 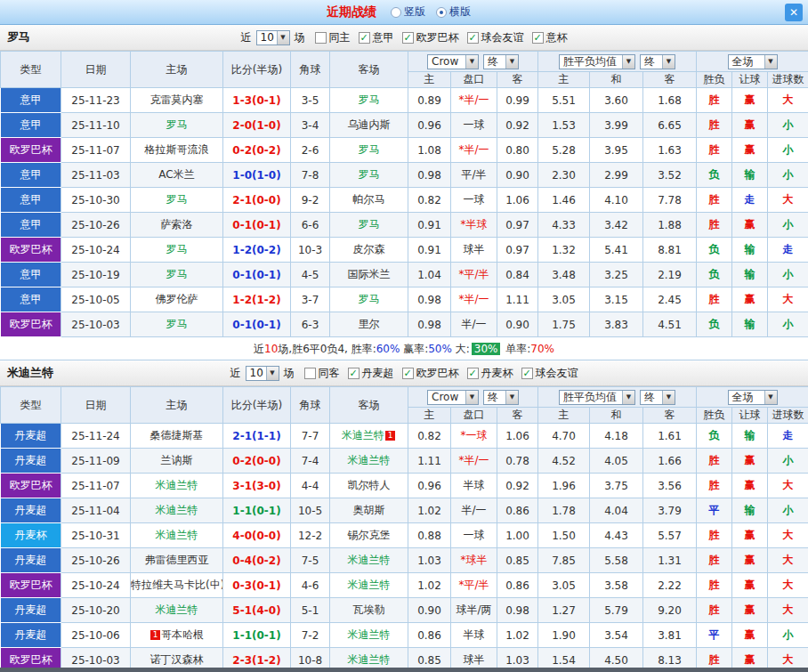 What do you see at coordinates (564, 436) in the screenshot?
I see `avg-home-odds: 4.70` at bounding box center [564, 436].